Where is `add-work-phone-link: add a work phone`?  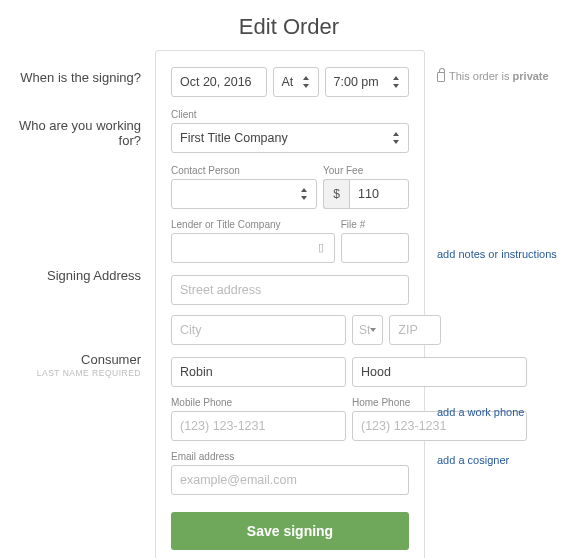 add-work-phone-link: add a work phone is located at coordinates (480, 412).